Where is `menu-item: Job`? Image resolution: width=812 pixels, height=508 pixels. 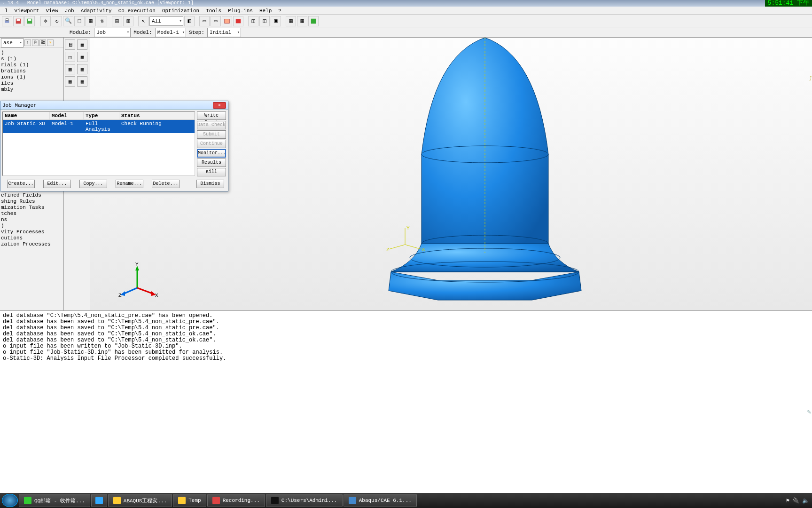 menu-item: Job is located at coordinates (70, 11).